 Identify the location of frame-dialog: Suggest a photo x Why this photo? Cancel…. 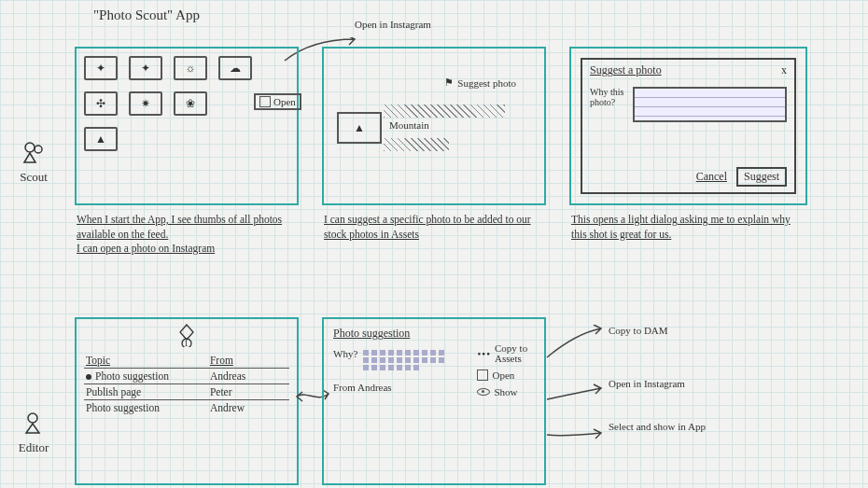
(689, 126).